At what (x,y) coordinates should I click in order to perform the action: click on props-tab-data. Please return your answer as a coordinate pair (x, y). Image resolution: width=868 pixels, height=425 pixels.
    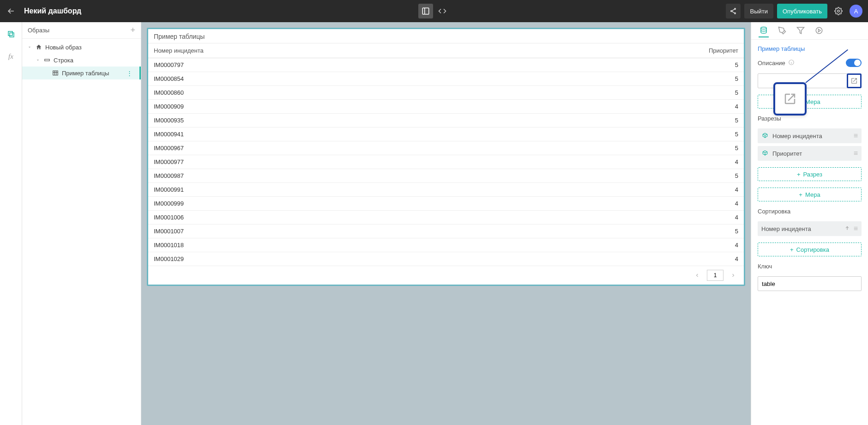
    Looking at the image, I should click on (764, 31).